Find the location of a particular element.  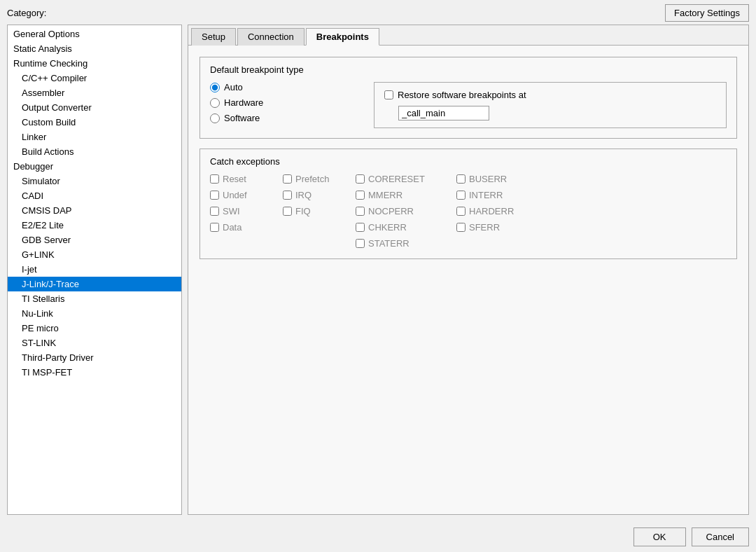

check-irq-input is located at coordinates (287, 195).